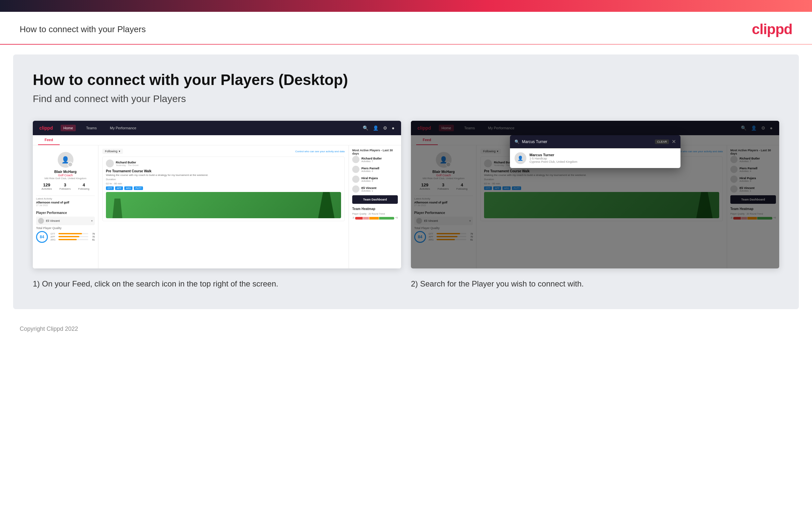  What do you see at coordinates (65, 172) in the screenshot?
I see `profile-card: 👤 Blair McHarg Golf Coach Mill Ride Golf…` at bounding box center [65, 172].